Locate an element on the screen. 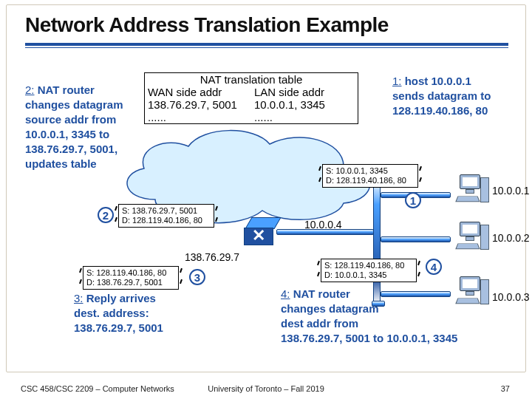 The height and width of the screenshot is (399, 532). packet2-src: S: 138.76.29.7, 5001 is located at coordinates (166, 211).